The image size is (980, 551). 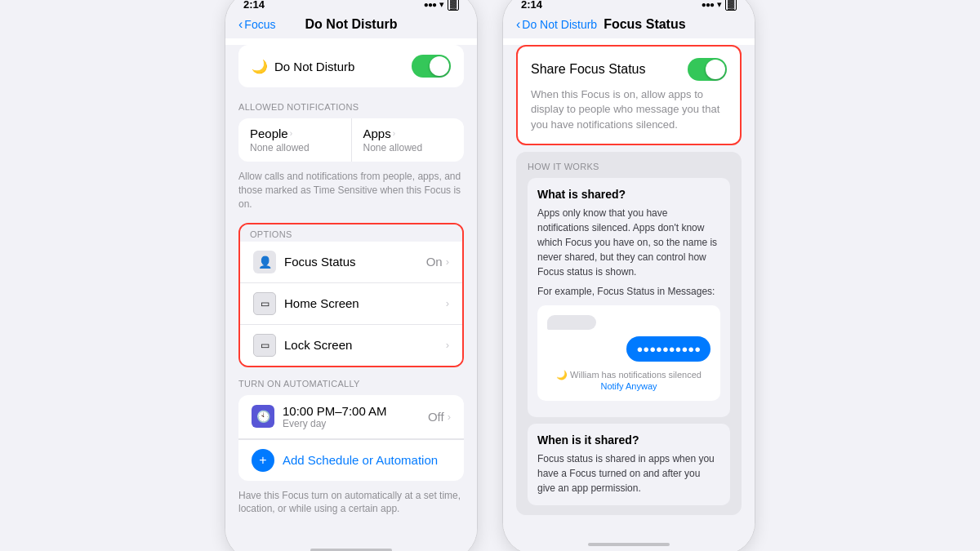 What do you see at coordinates (254, 5) in the screenshot?
I see `status-time-left: 2:14` at bounding box center [254, 5].